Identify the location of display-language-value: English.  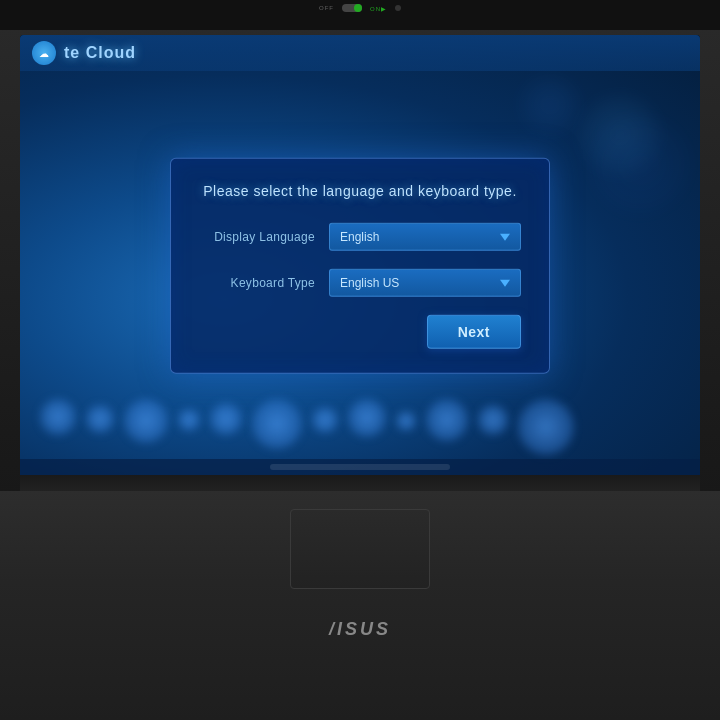
(360, 237).